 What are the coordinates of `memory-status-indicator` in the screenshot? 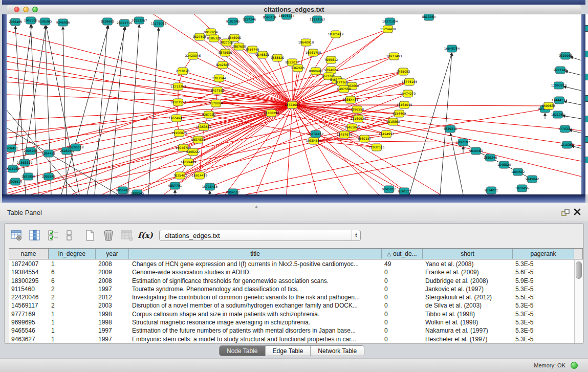 It's located at (574, 365).